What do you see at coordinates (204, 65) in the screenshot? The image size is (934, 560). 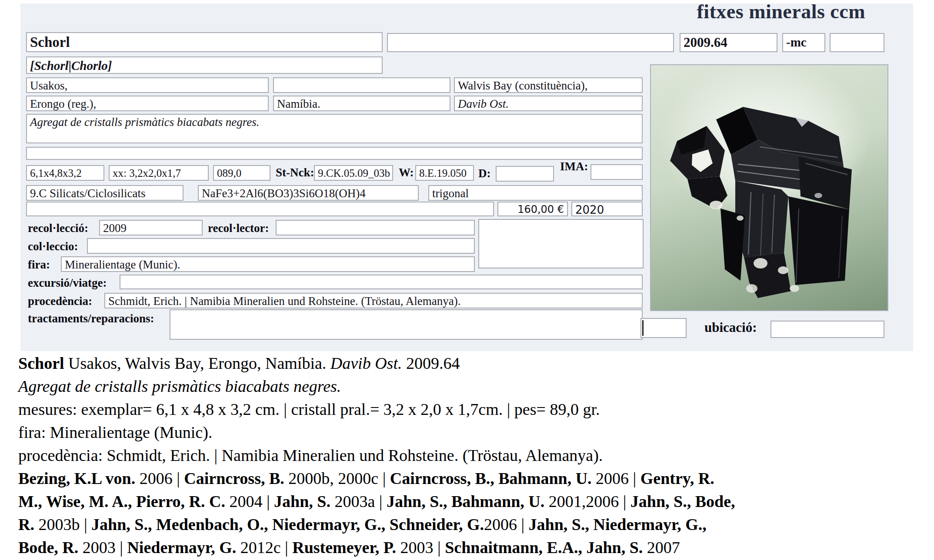 I see `alt-names-field: [Schorl|Chorlo]` at bounding box center [204, 65].